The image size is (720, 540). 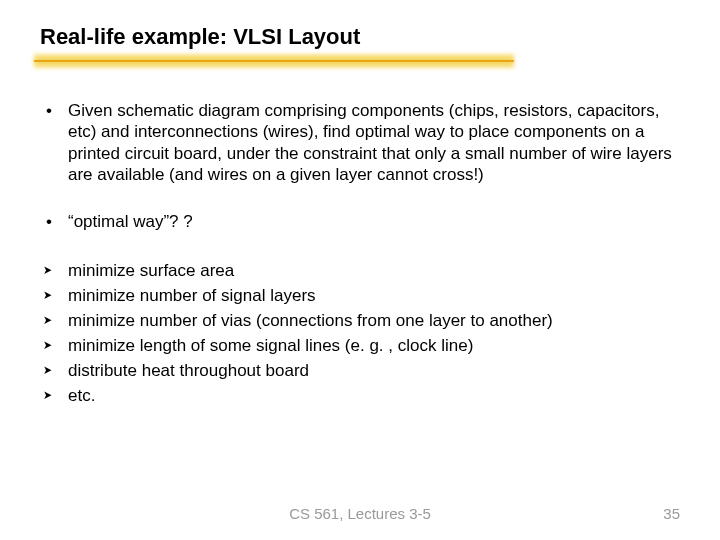 I want to click on arrow-item: minimize surface area, so click(x=360, y=272).